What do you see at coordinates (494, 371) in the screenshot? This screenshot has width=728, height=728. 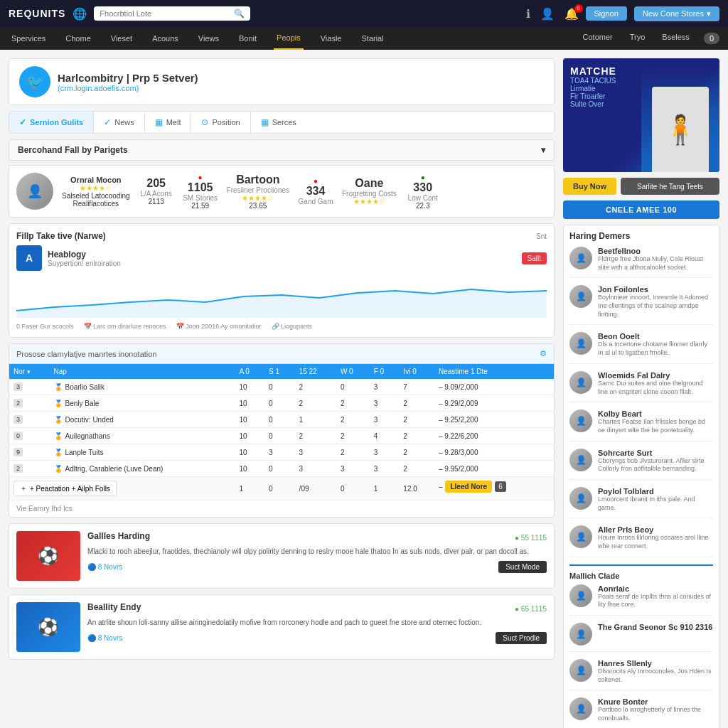 I see `col-price: Neastime 1 Dte` at bounding box center [494, 371].